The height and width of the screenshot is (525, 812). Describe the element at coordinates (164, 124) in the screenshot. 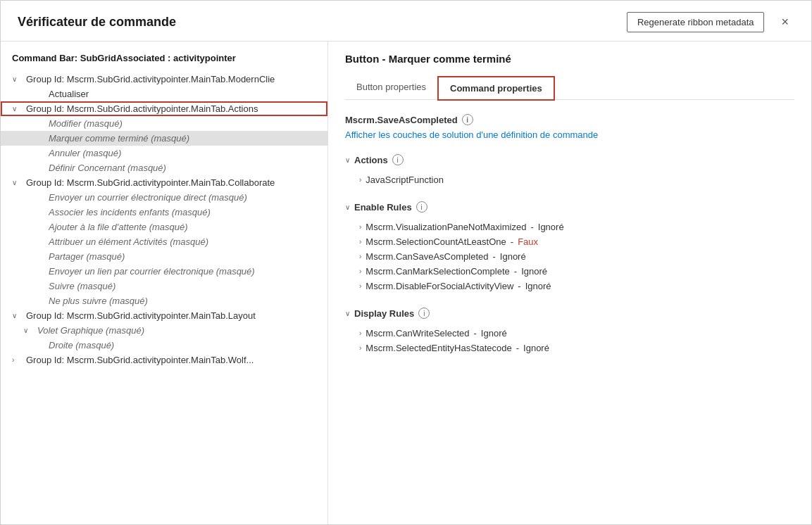

I see `tree-item-modifier: Modifier (masqué)` at that location.